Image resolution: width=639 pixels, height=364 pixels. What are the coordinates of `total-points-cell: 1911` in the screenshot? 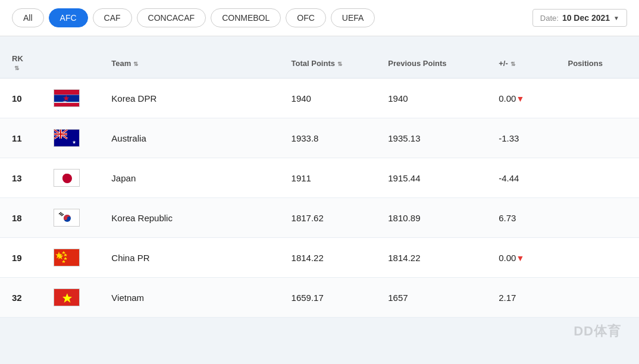 It's located at (328, 178).